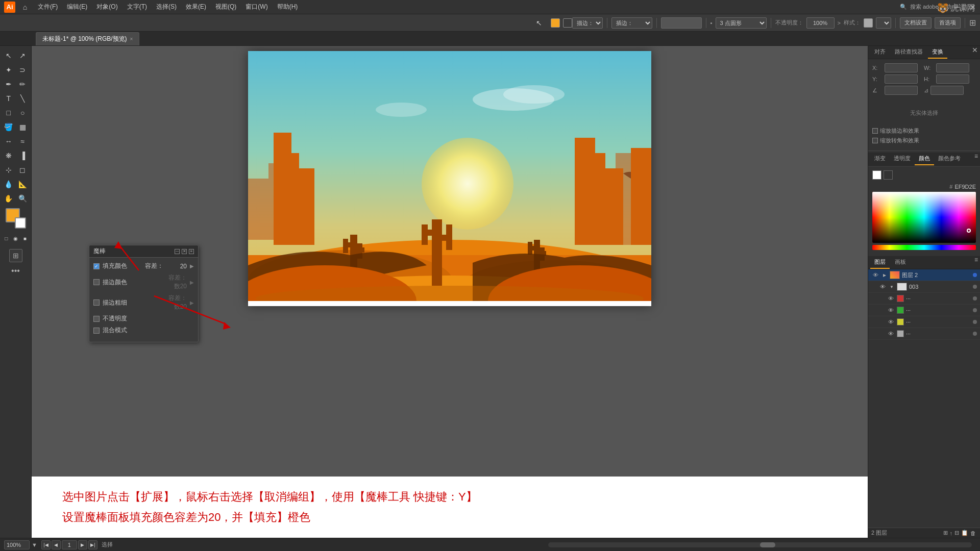  Describe the element at coordinates (875, 141) in the screenshot. I see `scale-corners-checkbox` at that location.